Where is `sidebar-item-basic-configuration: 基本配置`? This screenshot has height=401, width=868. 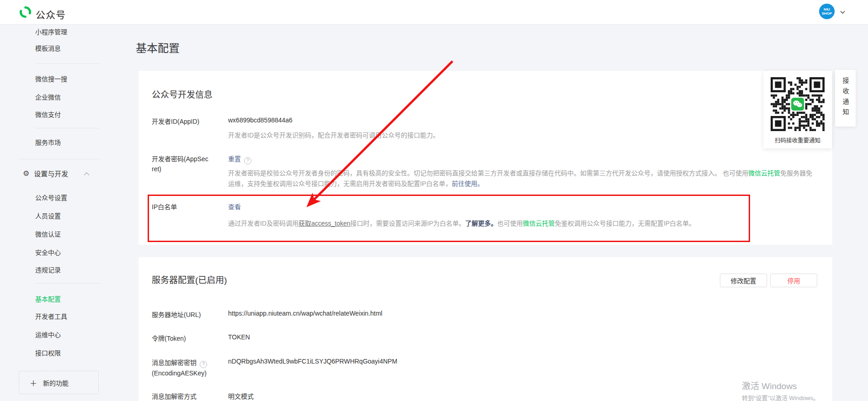 sidebar-item-basic-configuration: 基本配置 is located at coordinates (48, 299).